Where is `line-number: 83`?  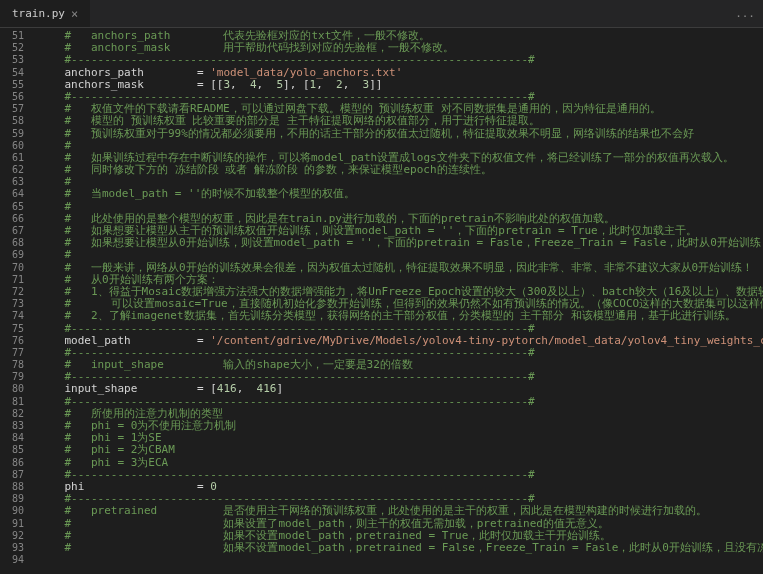
line-number: 83 is located at coordinates (12, 426).